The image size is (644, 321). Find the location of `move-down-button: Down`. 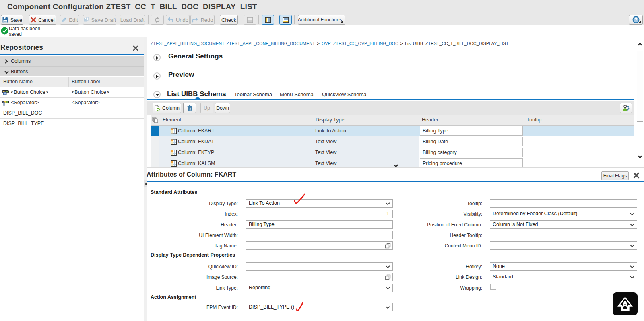

move-down-button: Down is located at coordinates (223, 108).